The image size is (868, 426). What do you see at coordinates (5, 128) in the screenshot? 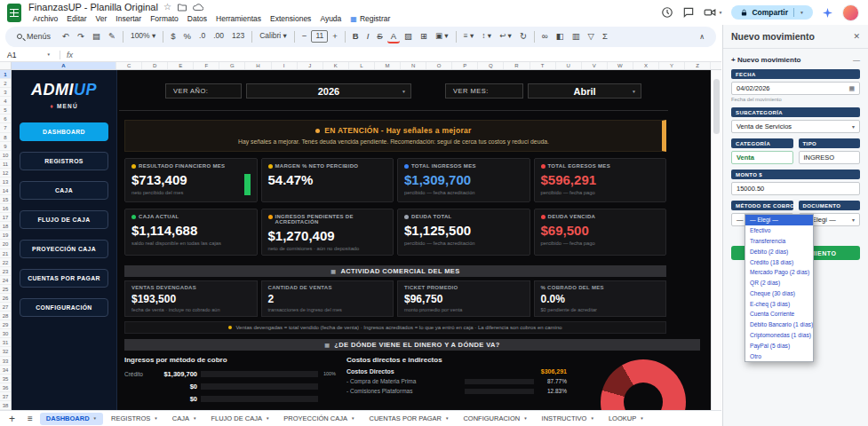
I see `row-header: 7` at bounding box center [5, 128].